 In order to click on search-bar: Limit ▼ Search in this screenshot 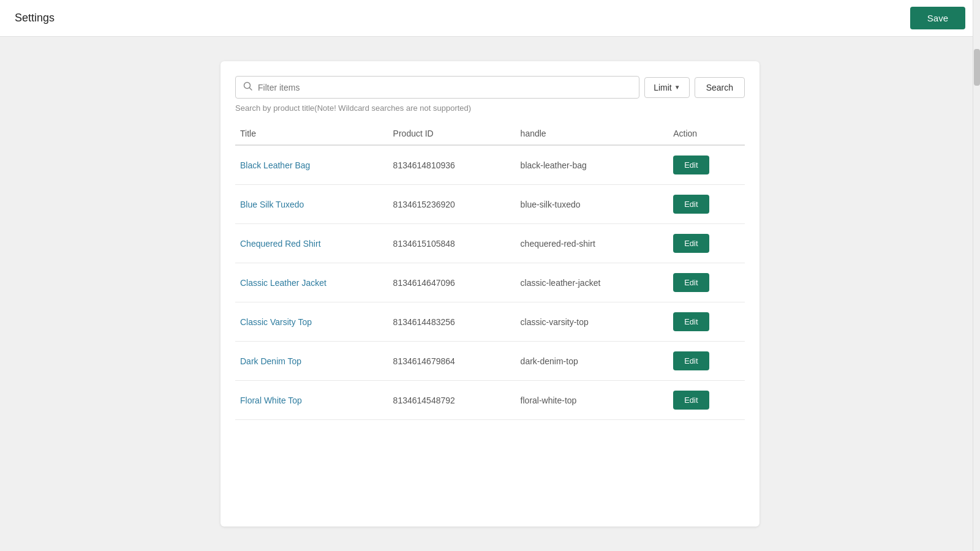, I will do `click(490, 87)`.